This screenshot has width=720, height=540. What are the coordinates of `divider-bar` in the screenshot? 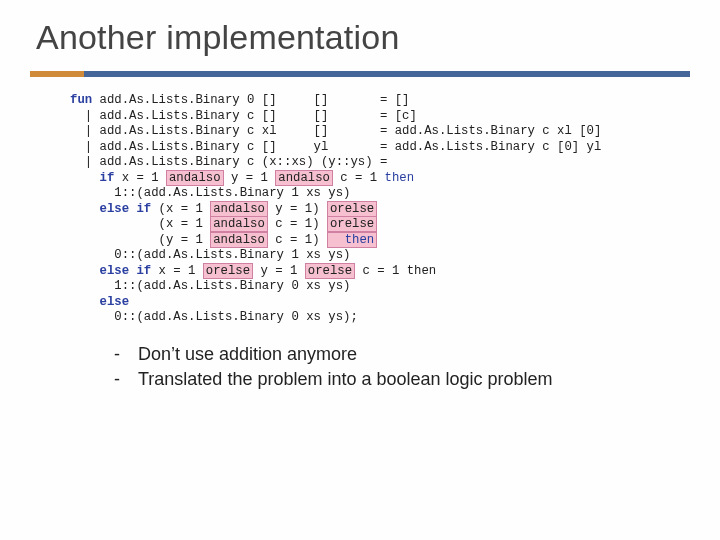 It's located at (360, 74).